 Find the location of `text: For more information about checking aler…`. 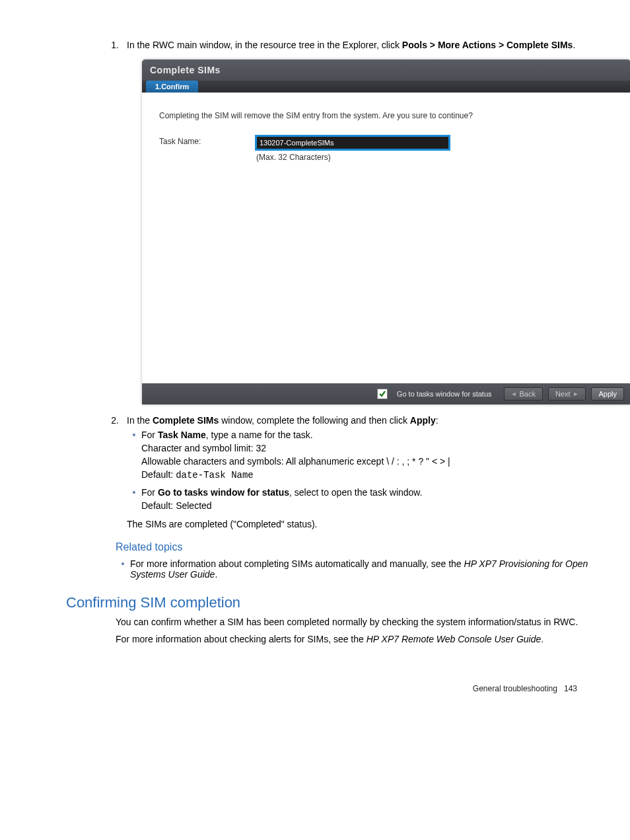

text: For more information about checking aler… is located at coordinates (241, 639).